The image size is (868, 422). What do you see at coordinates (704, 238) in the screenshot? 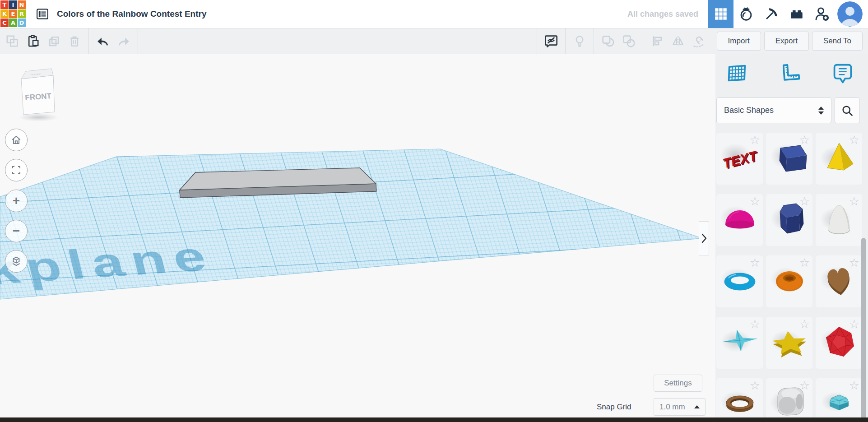
I see `collapse-panel-tab` at bounding box center [704, 238].